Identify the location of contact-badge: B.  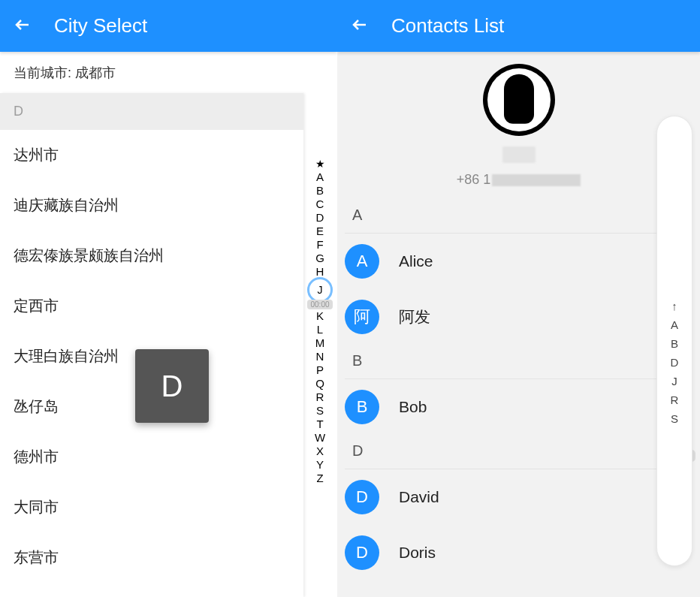
(362, 407).